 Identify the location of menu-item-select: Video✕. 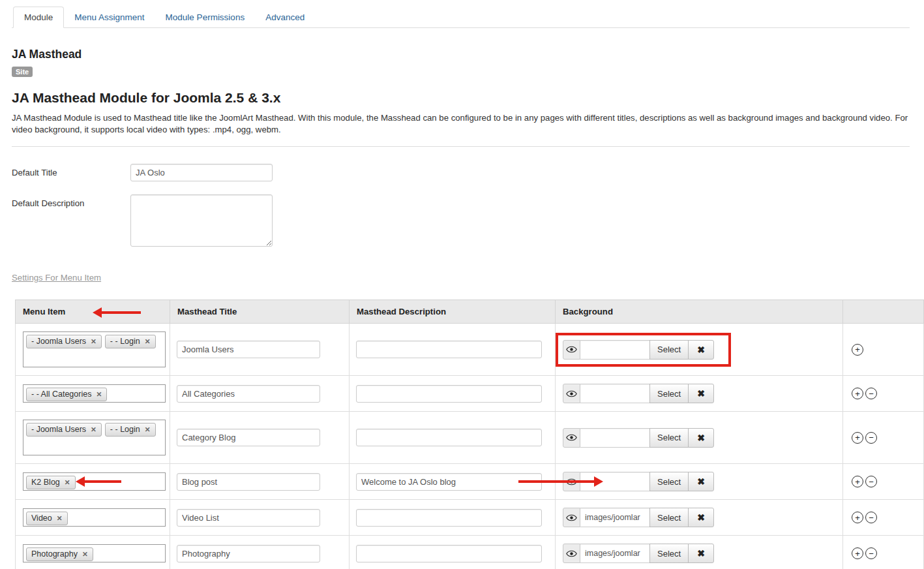
(94, 517).